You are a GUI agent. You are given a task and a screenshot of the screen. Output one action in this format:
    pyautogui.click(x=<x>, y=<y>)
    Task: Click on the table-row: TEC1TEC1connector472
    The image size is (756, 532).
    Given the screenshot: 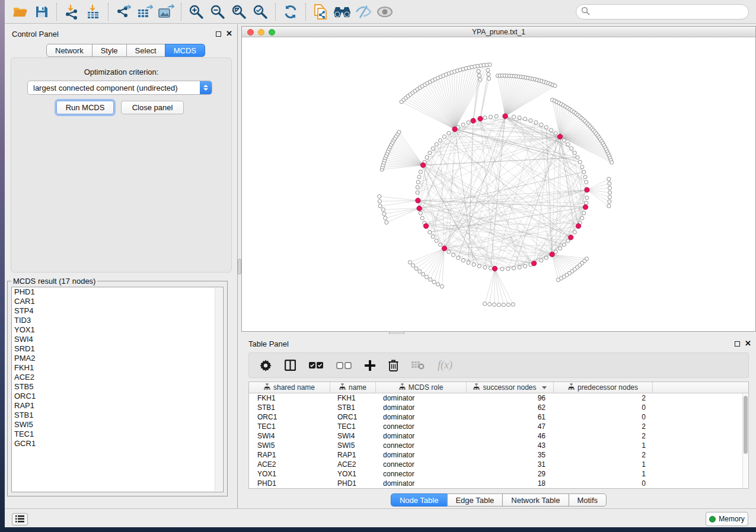 What is the action you would take?
    pyautogui.click(x=496, y=427)
    